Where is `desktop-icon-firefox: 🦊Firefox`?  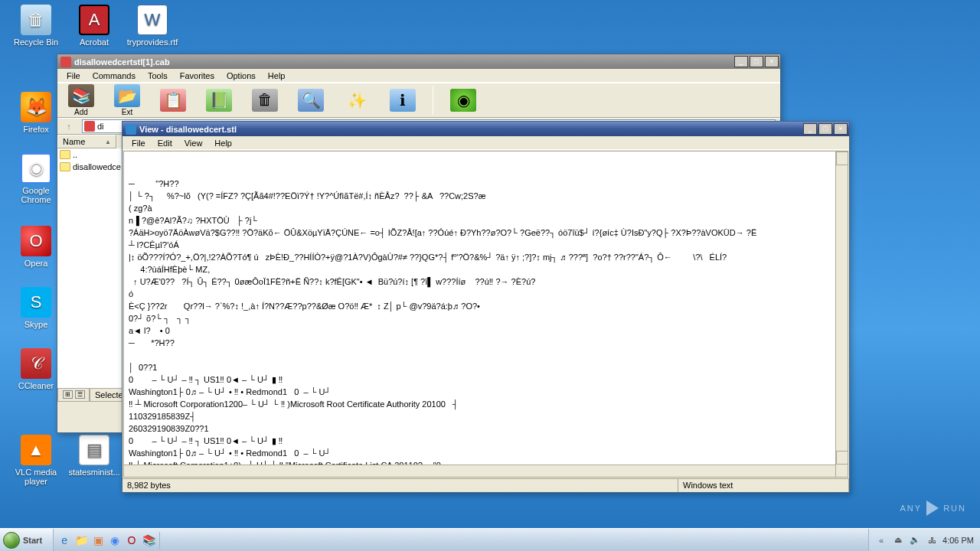 desktop-icon-firefox: 🦊Firefox is located at coordinates (36, 113).